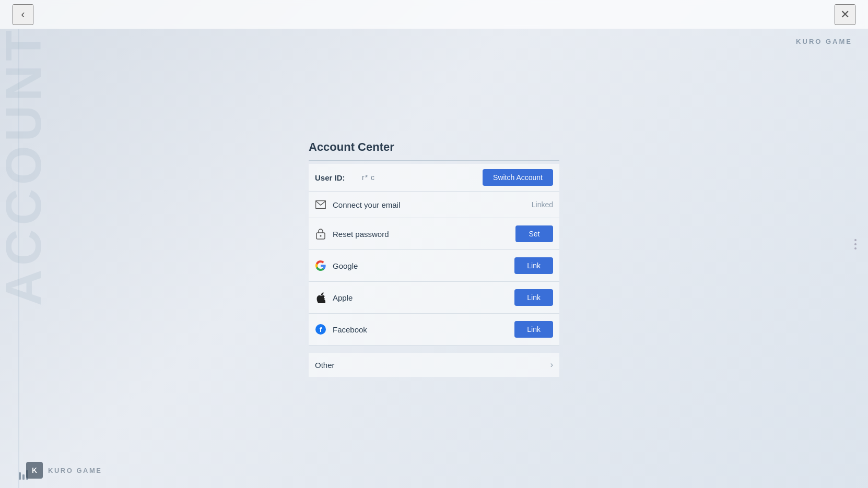 Image resolution: width=868 pixels, height=488 pixels. I want to click on back-button: ‹, so click(23, 15).